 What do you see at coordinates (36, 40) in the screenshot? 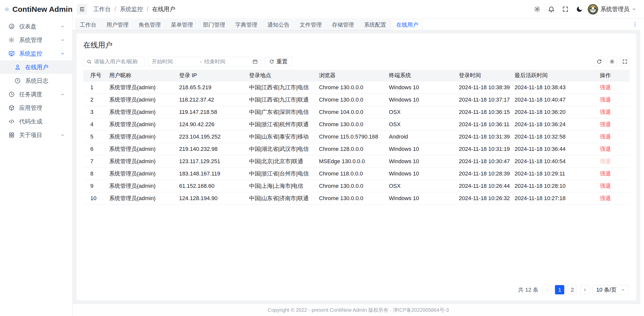
I see `sidebar-item-system-management: 系统管理` at bounding box center [36, 40].